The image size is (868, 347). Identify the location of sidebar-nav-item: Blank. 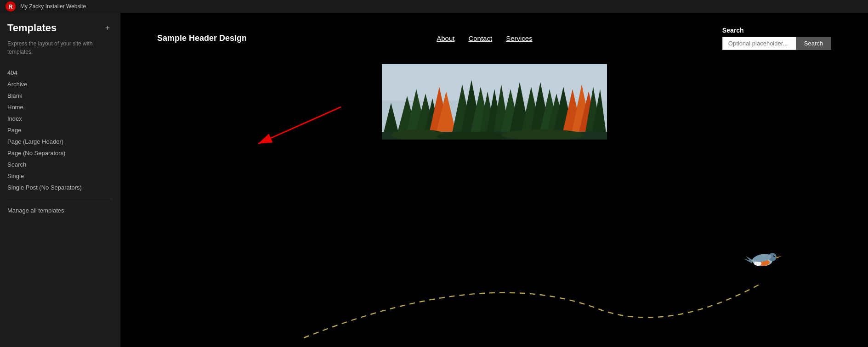
(60, 95).